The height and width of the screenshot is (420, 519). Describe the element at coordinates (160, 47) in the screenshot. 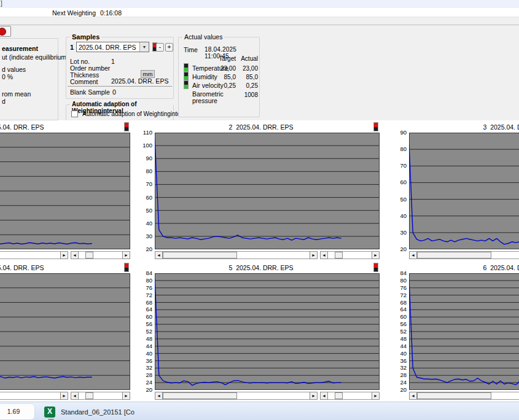

I see `remove-sample-button: -` at that location.